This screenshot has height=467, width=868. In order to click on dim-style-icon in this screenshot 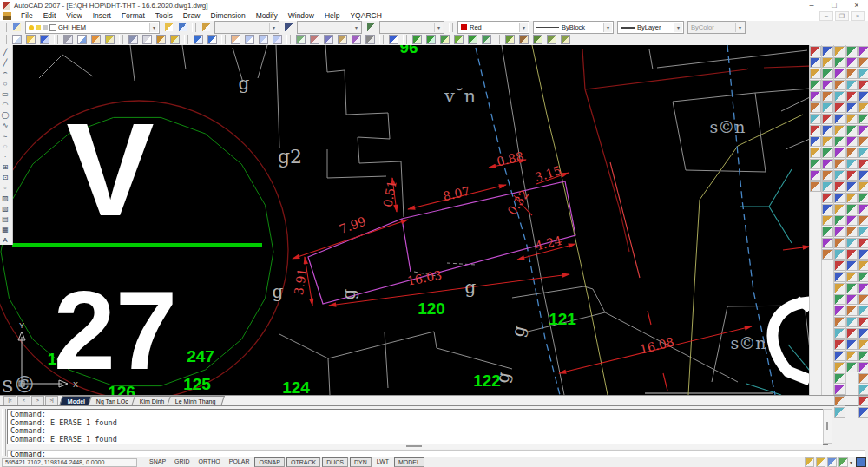, I will do `click(288, 28)`.